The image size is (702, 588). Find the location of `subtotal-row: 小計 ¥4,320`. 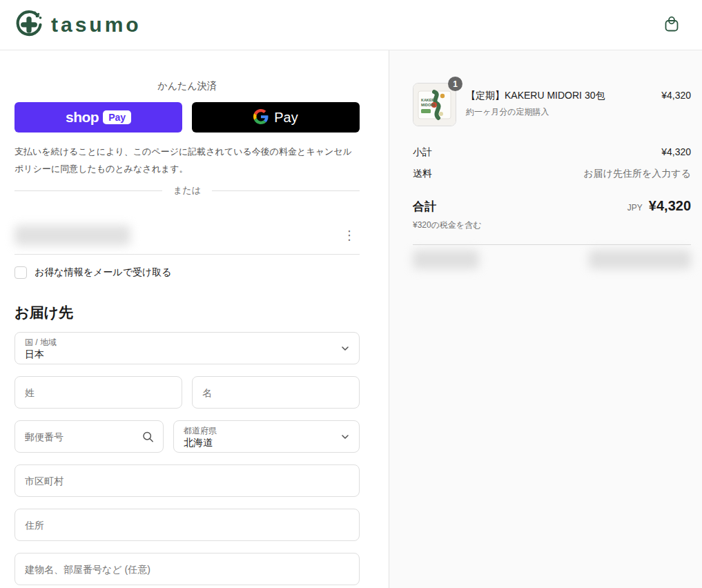

subtotal-row: 小計 ¥4,320 is located at coordinates (552, 153).